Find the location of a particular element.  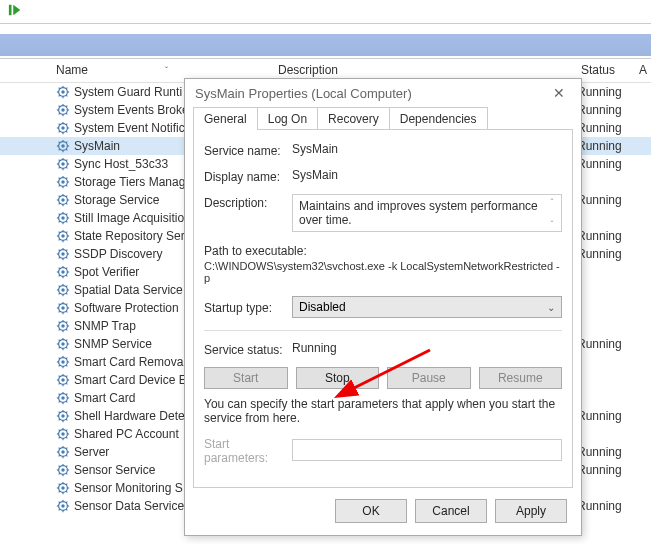

sort-indicator-icon: ˇ is located at coordinates (166, 70).